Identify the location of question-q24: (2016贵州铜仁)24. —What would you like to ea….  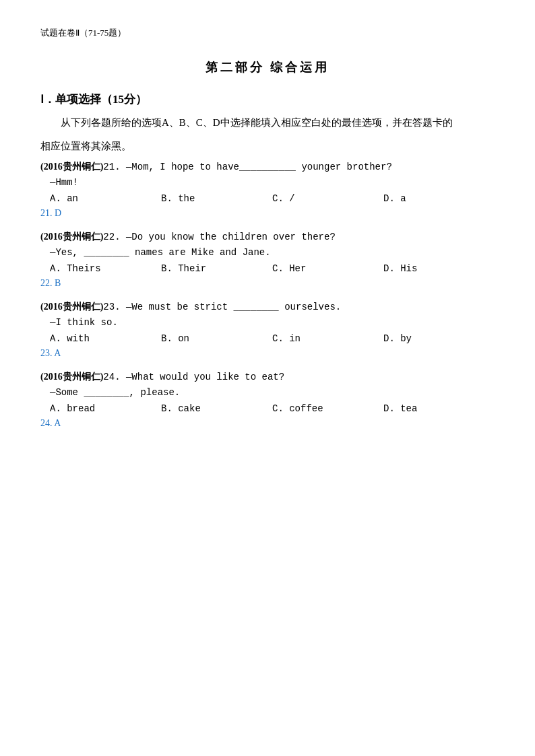
(268, 400).